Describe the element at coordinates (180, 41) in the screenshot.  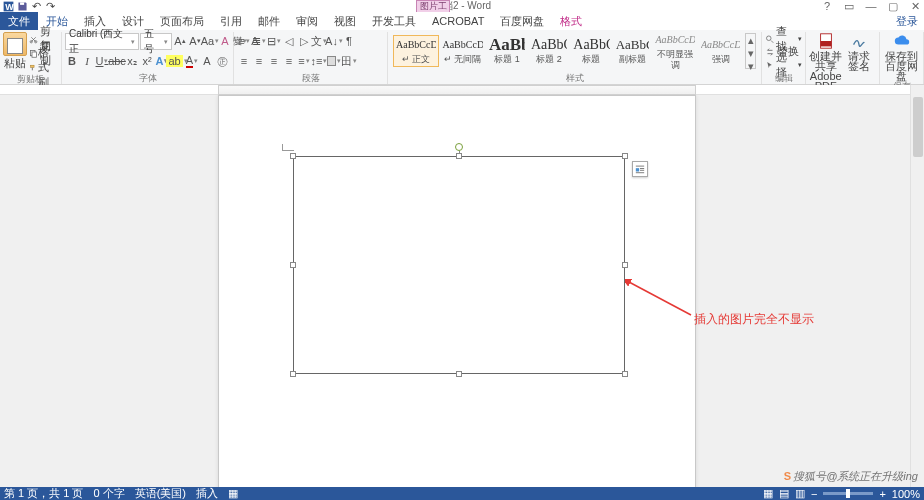
I see `grow-font-icon: A▴` at that location.